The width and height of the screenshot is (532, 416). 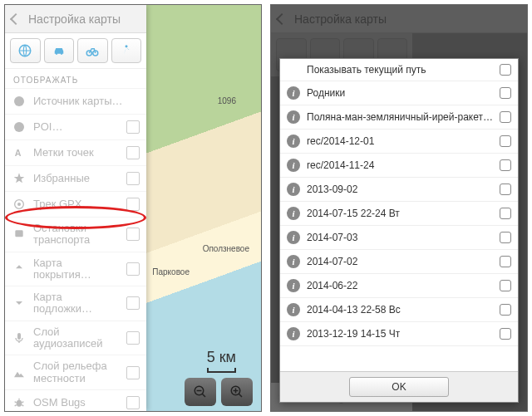 I want to click on dialog-row-label: 2013-09-02, so click(x=400, y=189).